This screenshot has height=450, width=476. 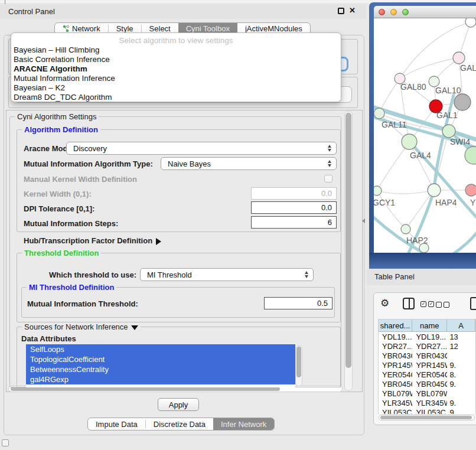 What do you see at coordinates (427, 403) in the screenshot?
I see `table-row: YLR345WYLR345W9.` at bounding box center [427, 403].